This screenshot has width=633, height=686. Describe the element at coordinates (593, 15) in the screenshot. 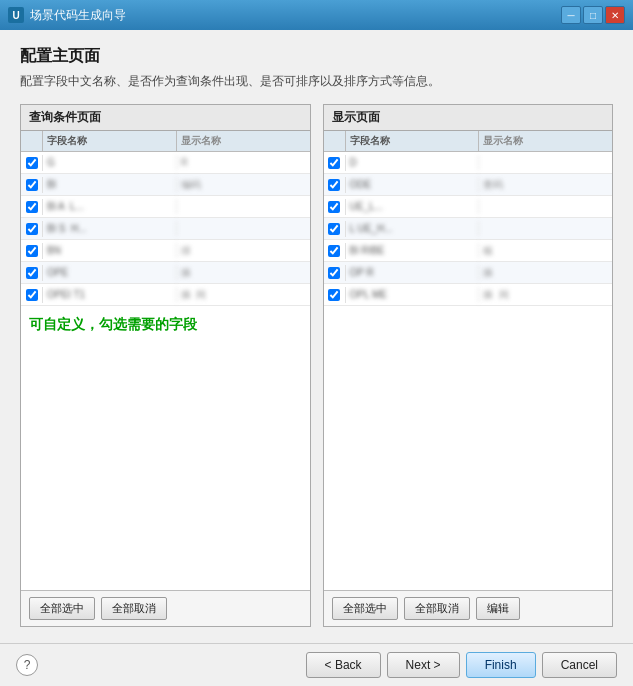

I see `maximize-button: □` at that location.